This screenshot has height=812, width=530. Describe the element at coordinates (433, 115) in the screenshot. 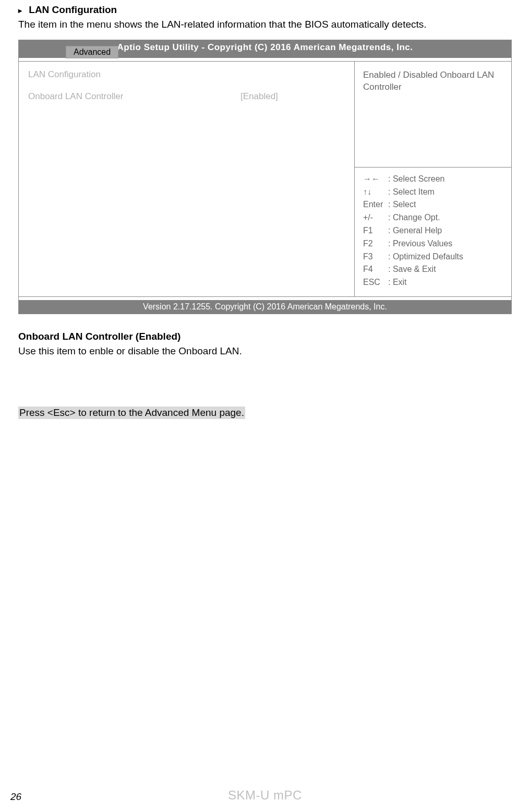

I see `bios-help-description: Enabled / Disabled Onboard LAN Controlle…` at that location.